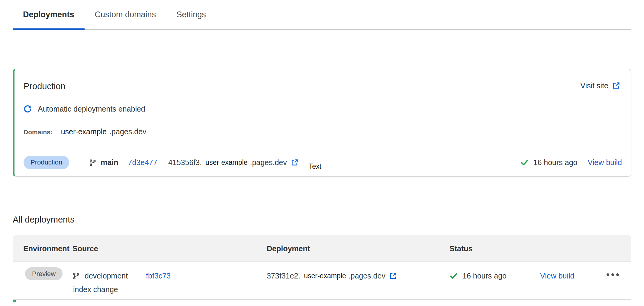  What do you see at coordinates (170, 290) in the screenshot?
I see `commit-message: index change` at bounding box center [170, 290].